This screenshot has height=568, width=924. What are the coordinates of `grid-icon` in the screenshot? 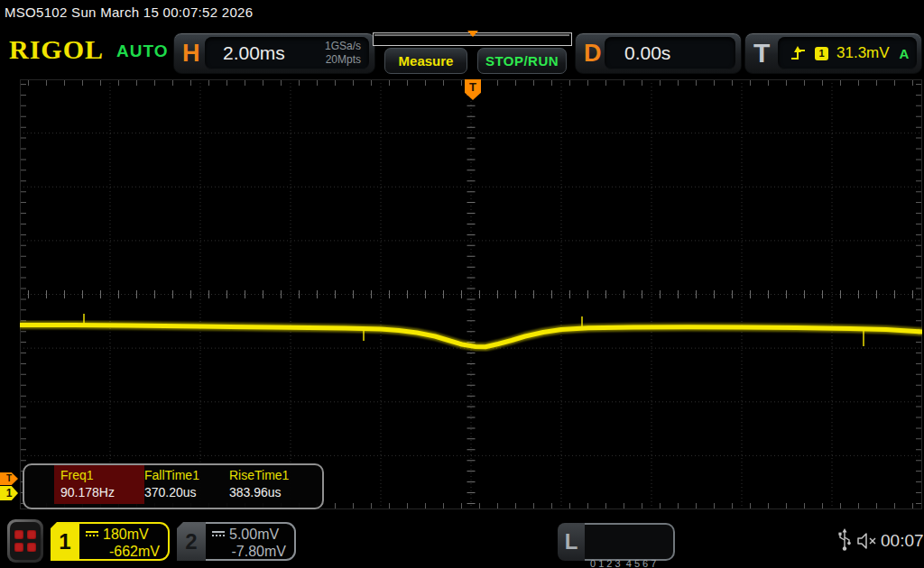 It's located at (25, 541).